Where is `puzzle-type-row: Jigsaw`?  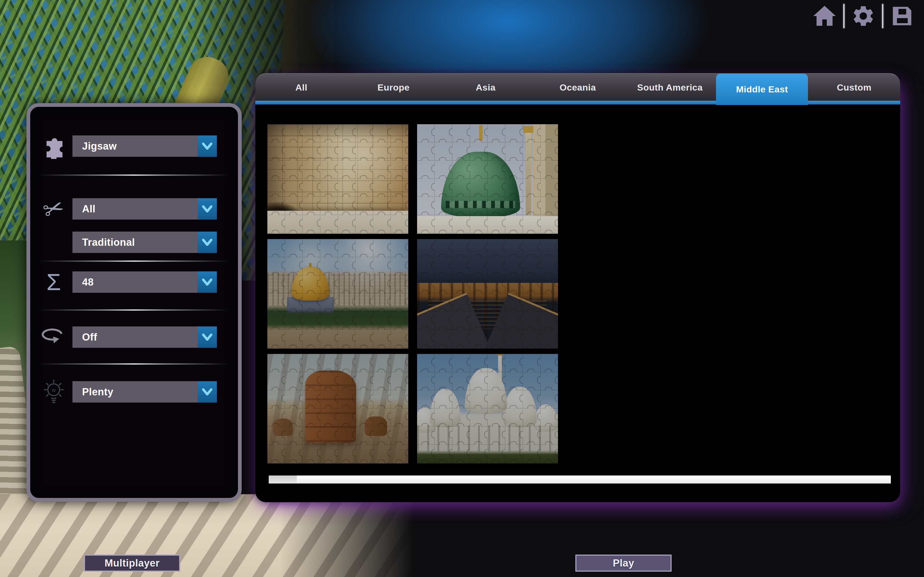
puzzle-type-row: Jigsaw is located at coordinates (134, 146).